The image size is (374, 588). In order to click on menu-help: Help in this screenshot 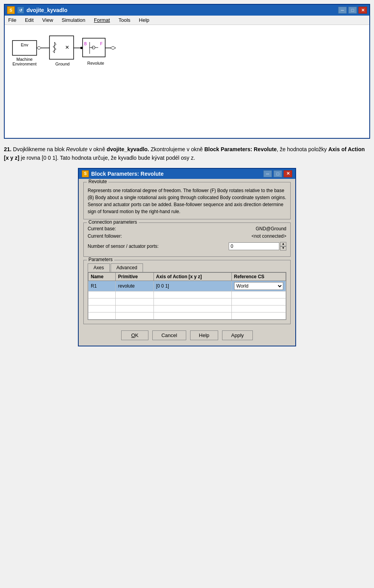, I will do `click(144, 20)`.